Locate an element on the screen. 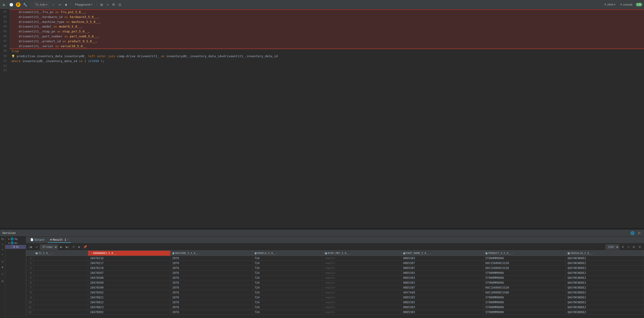 The height and width of the screenshot is (318, 644). tab-output: 📄 Output is located at coordinates (38, 240).